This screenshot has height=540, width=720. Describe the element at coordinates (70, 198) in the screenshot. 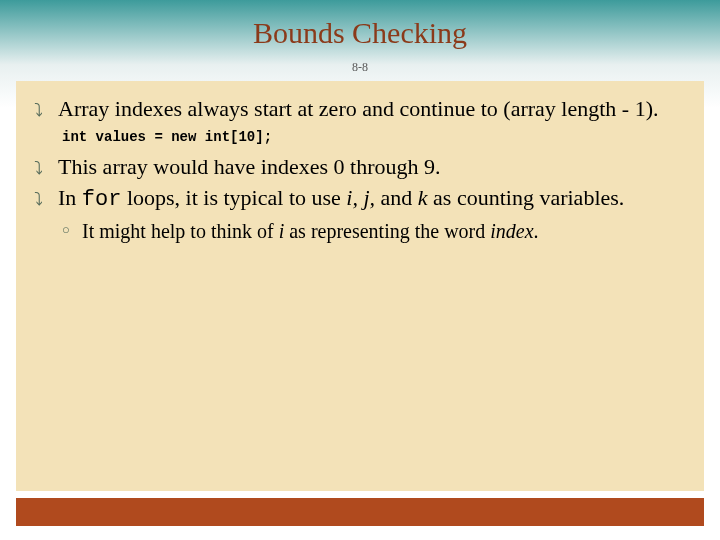

I see `bullet-text: In` at that location.